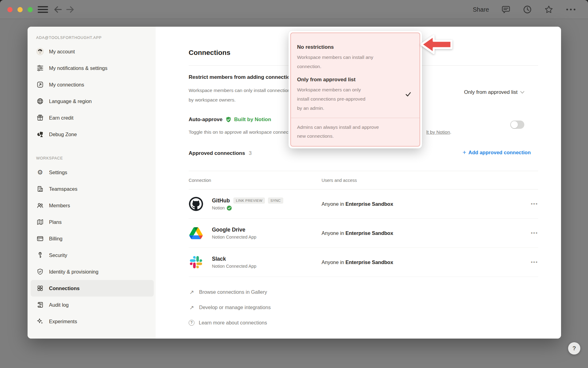  What do you see at coordinates (363, 204) in the screenshot?
I see `table-row-github: GitHub LINK PREVIEW SYNC Notion` at bounding box center [363, 204].